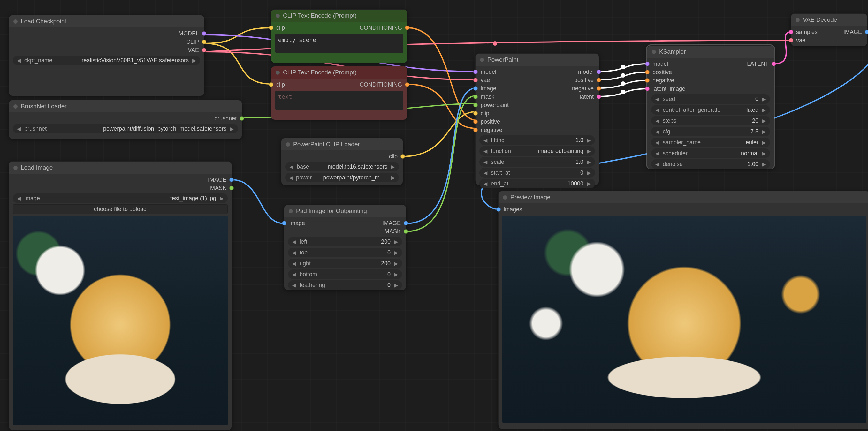 The height and width of the screenshot is (431, 868). I want to click on port-mask-in, so click(476, 97).